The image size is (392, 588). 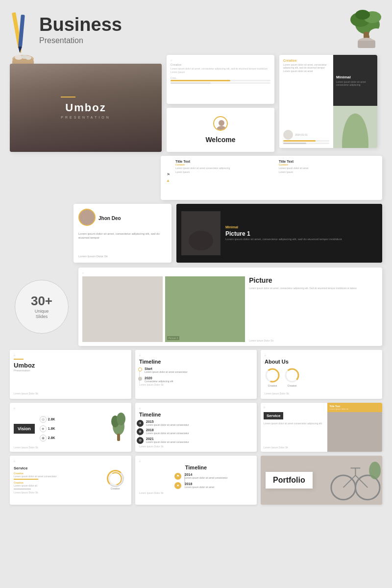 What do you see at coordinates (168, 439) in the screenshot?
I see `timeline2-year-3: 2021` at bounding box center [168, 439].